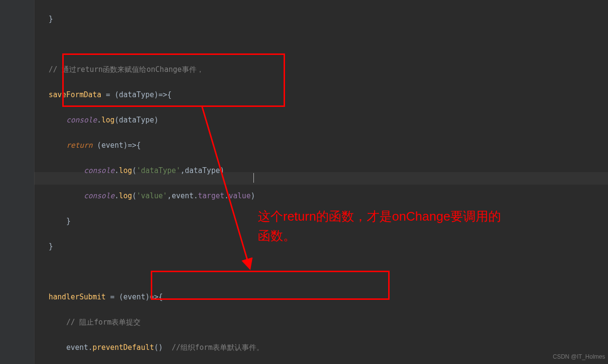  Describe the element at coordinates (254, 178) in the screenshot. I see `text-cursor` at that location.